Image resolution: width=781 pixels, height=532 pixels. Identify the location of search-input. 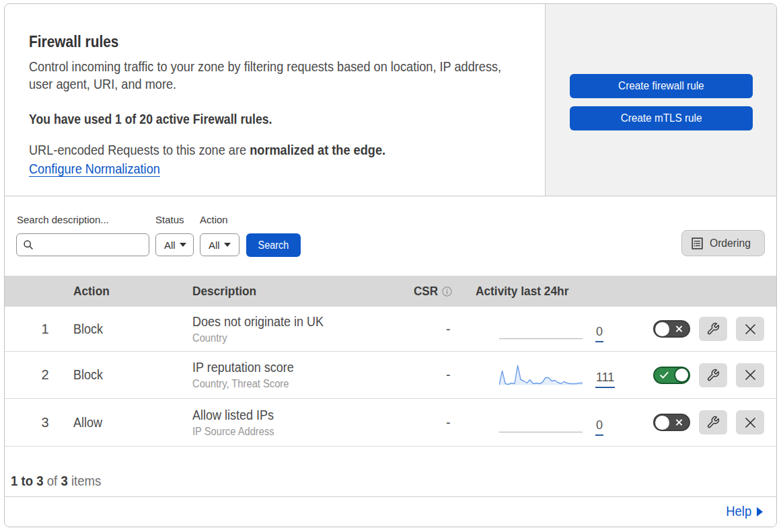
(91, 245).